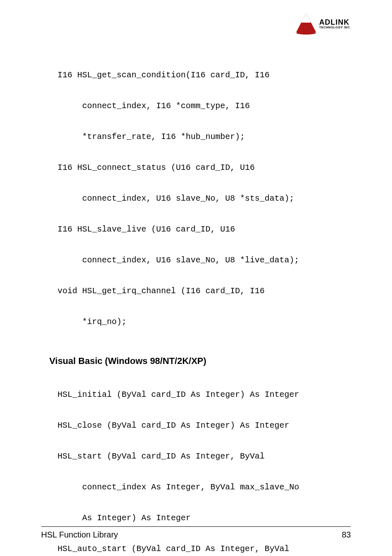  What do you see at coordinates (335, 22) in the screenshot?
I see `brand-name-line1: ADLINK` at bounding box center [335, 22].